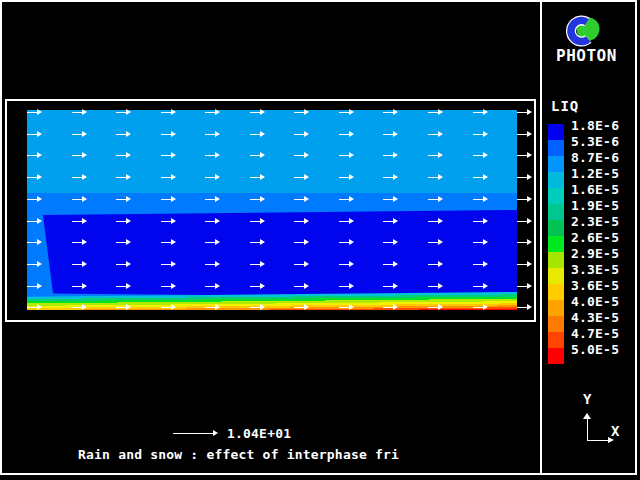 This screenshot has width=640, height=480. Describe the element at coordinates (595, 270) in the screenshot. I see `legend-value: 3.3E-5` at that location.